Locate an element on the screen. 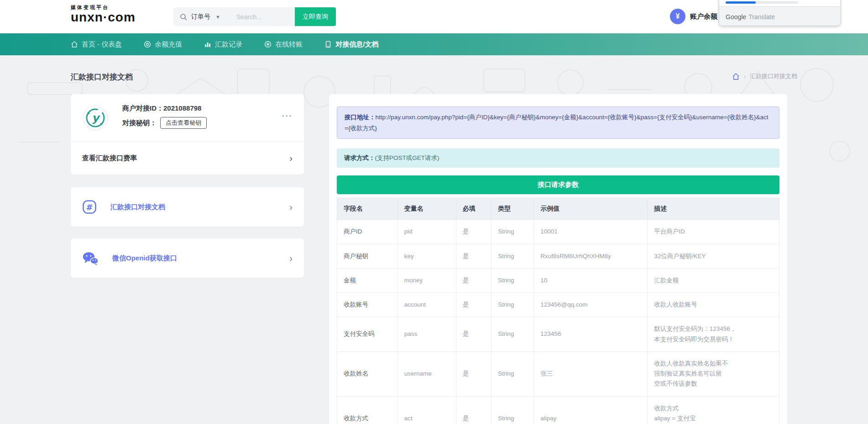 This screenshot has width=868, height=424. table-row: 收款账号account是String123456@qq.com收款人收款账号 is located at coordinates (559, 305).